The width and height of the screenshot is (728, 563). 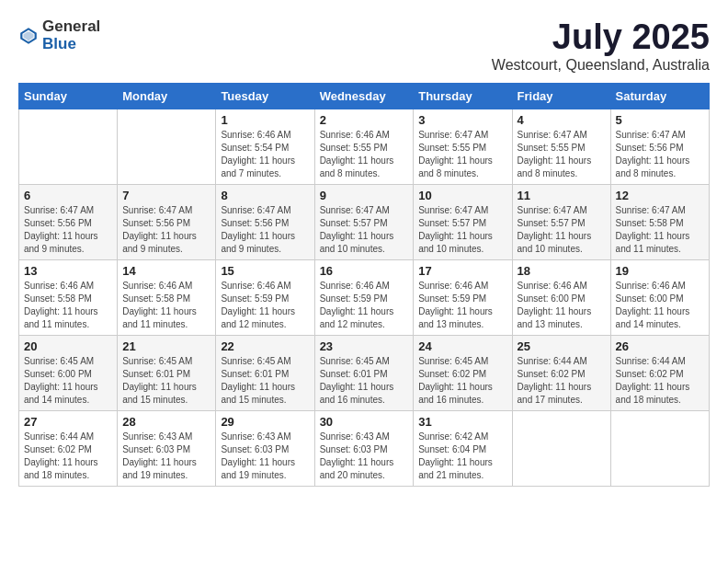 I want to click on calendar-cell: 17Sunrise: 6:46 AMSunset: 5:59 PMDayligh…, so click(x=463, y=297).